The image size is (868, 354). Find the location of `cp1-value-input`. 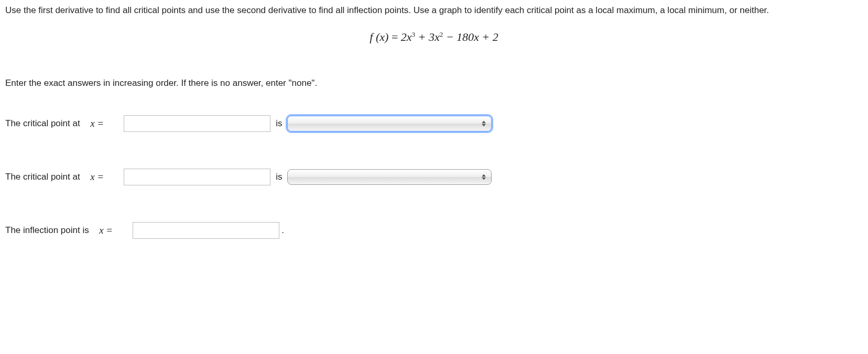

cp1-value-input is located at coordinates (197, 124).